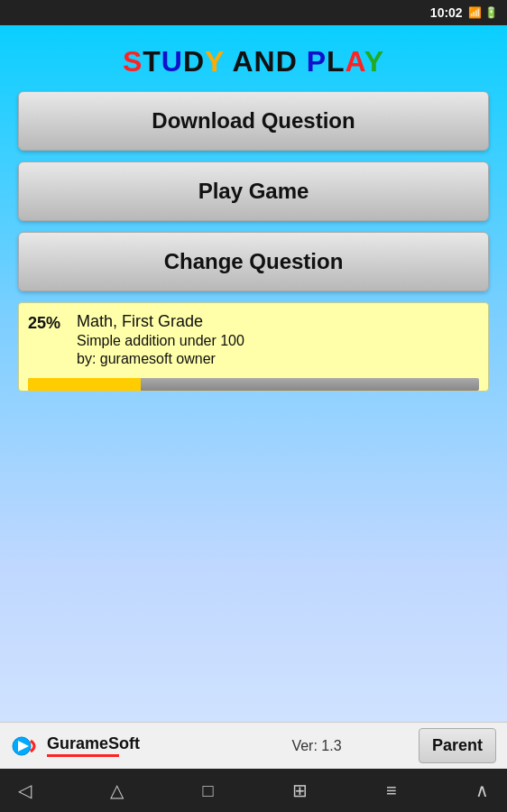 This screenshot has height=812, width=507. Describe the element at coordinates (447, 13) in the screenshot. I see `status-time: 10:02` at that location.